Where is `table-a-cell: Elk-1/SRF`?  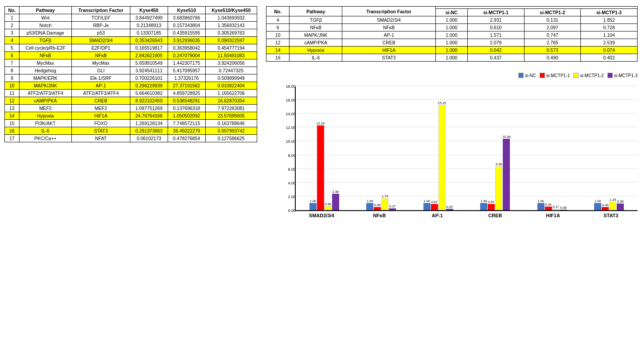
table-a-cell: Elk-1/SRF is located at coordinates (101, 78).